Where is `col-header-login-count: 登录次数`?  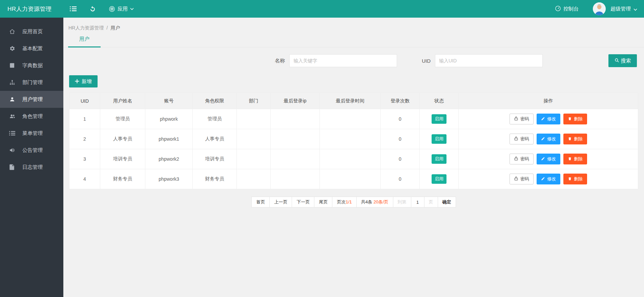
col-header-login-count: 登录次数 is located at coordinates (400, 101).